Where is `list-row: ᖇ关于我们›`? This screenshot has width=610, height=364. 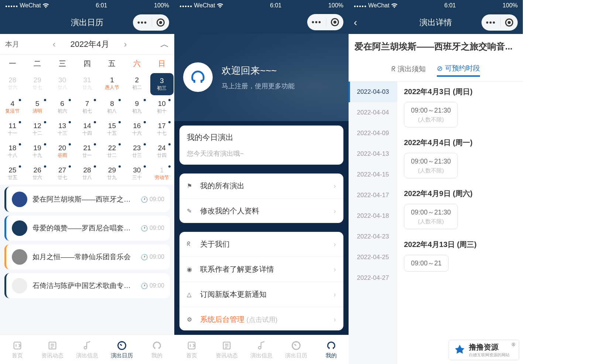
list-row: ᖇ关于我们› is located at coordinates (261, 244).